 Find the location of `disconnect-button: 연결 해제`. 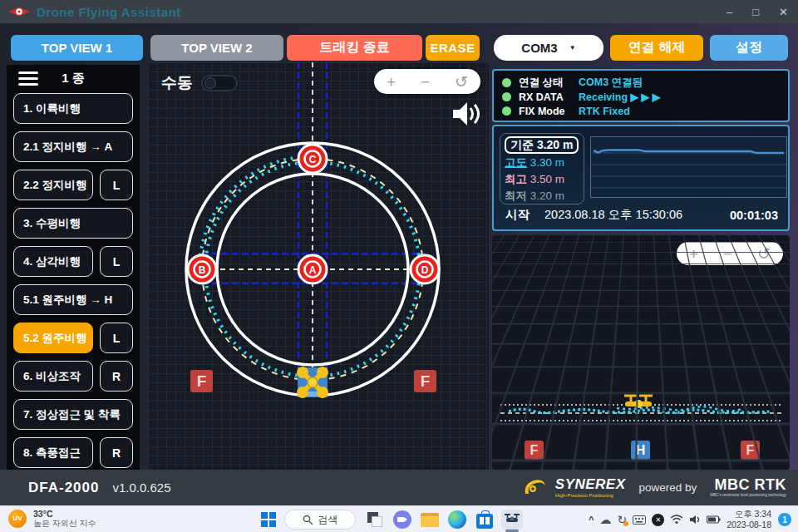

disconnect-button: 연결 해제 is located at coordinates (657, 48).